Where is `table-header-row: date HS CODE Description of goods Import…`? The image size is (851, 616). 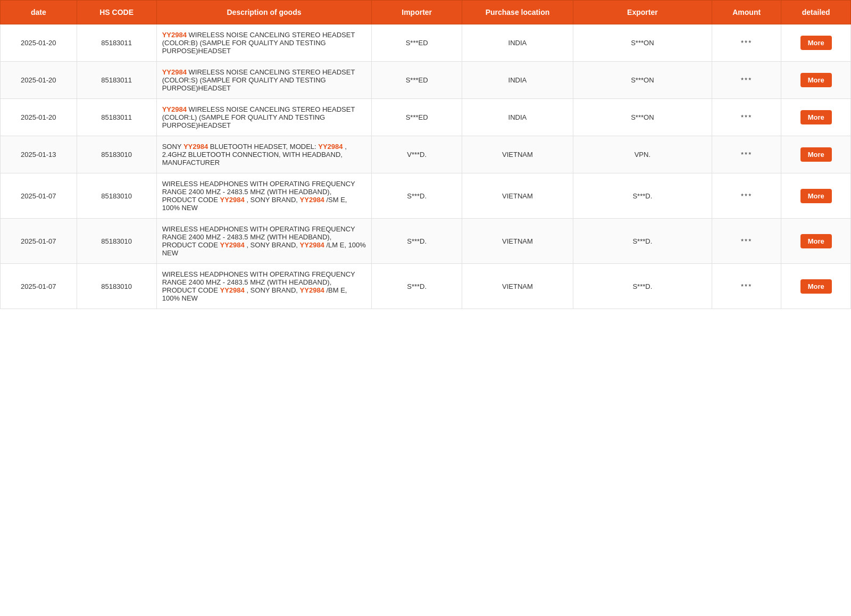
table-header-row: date HS CODE Description of goods Import… is located at coordinates (426, 13).